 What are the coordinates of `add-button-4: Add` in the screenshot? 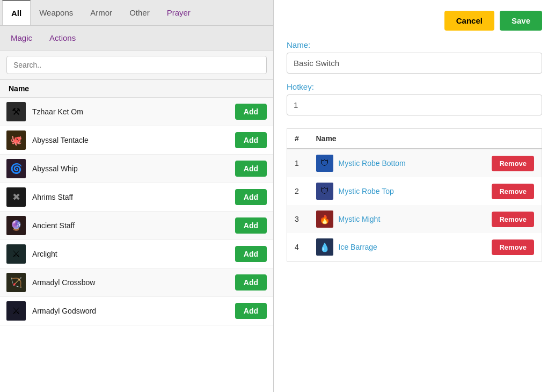 It's located at (251, 226).